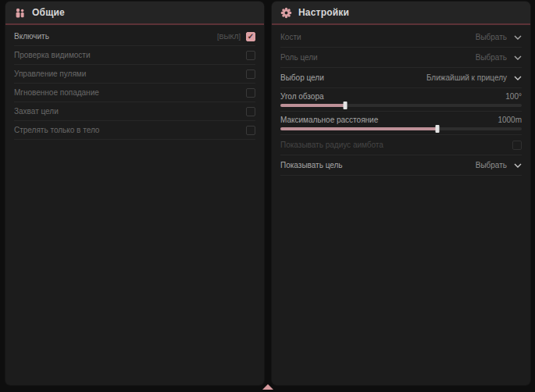  What do you see at coordinates (401, 13) in the screenshot?
I see `settings-panel-header: Настройки` at bounding box center [401, 13].